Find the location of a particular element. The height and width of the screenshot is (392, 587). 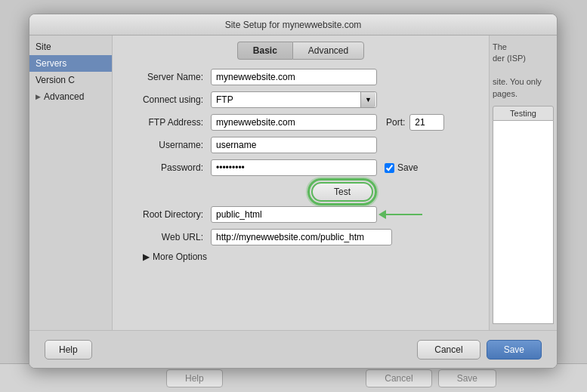

username-row: Username: is located at coordinates (301, 145).